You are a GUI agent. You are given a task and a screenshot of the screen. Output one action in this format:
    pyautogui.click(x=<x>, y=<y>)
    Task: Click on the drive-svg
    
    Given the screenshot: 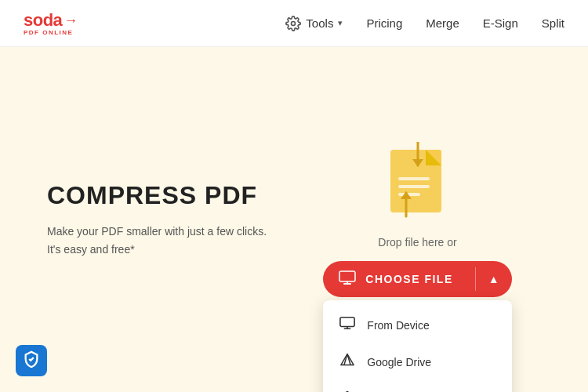 What is the action you would take?
    pyautogui.click(x=347, y=360)
    